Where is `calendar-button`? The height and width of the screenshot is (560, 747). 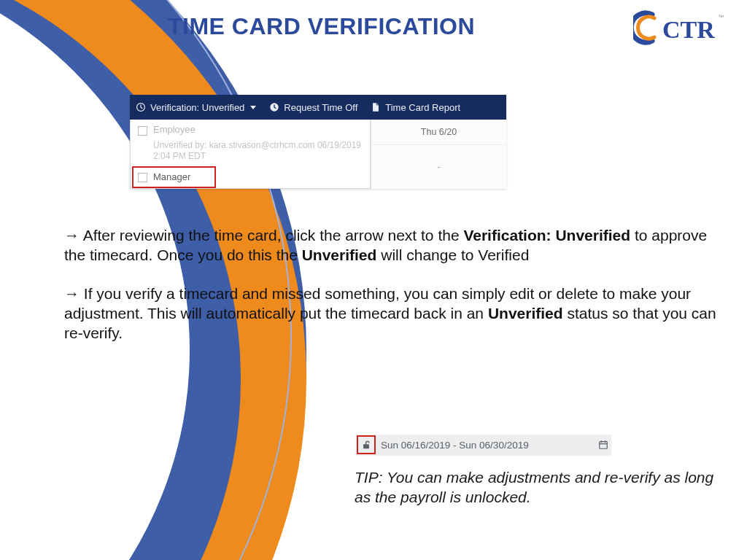
calendar-button is located at coordinates (603, 445).